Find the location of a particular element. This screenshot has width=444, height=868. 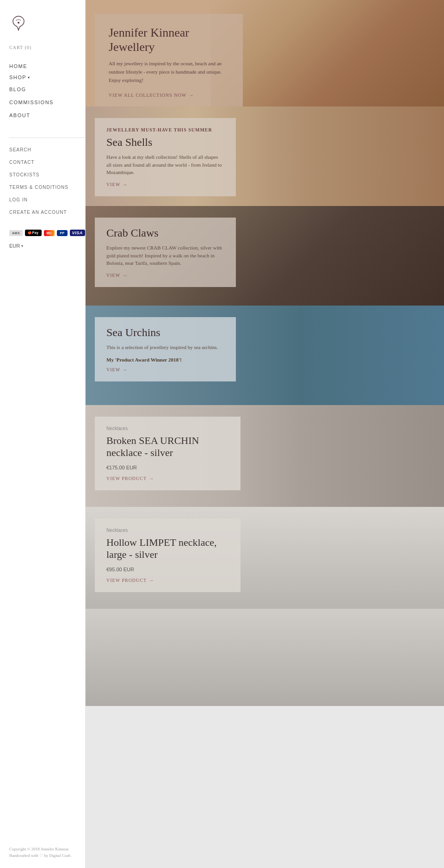

nav-divider is located at coordinates (47, 138).